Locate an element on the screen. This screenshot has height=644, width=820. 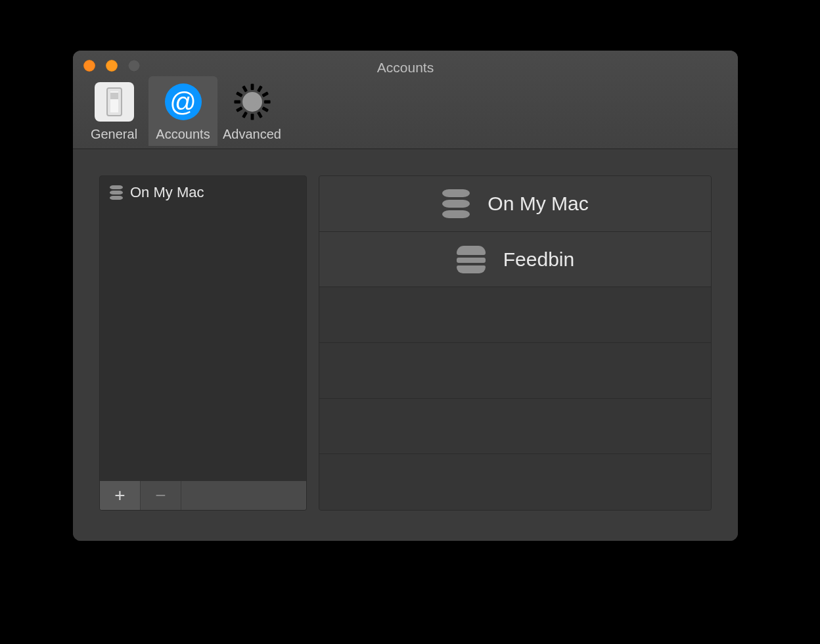
gear-icon is located at coordinates (252, 102).